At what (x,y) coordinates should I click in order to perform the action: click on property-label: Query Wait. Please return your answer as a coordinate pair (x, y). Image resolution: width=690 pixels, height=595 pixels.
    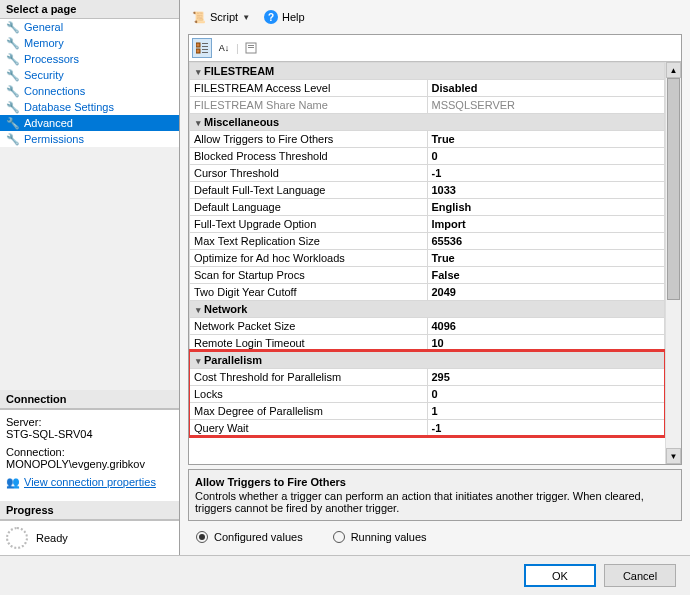
    Looking at the image, I should click on (309, 428).